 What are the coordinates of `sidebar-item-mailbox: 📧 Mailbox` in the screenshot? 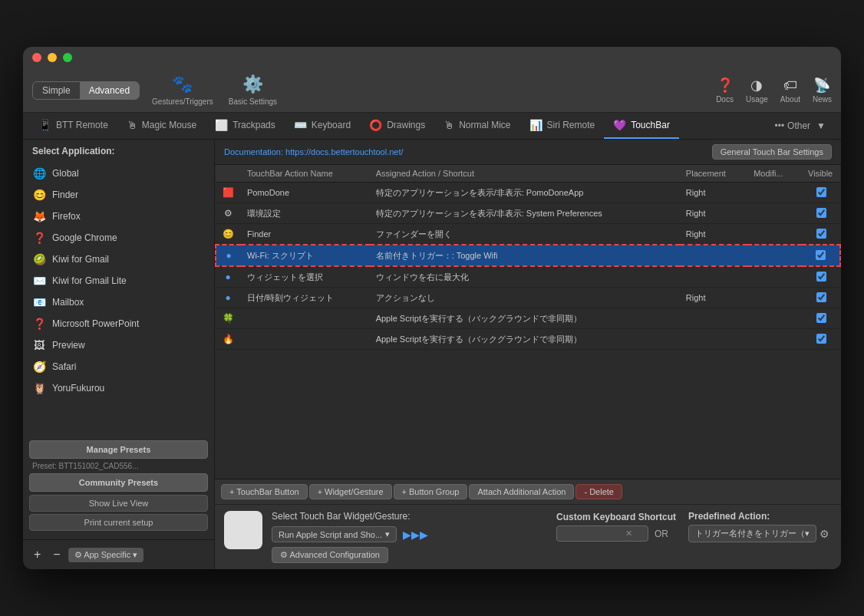 It's located at (118, 302).